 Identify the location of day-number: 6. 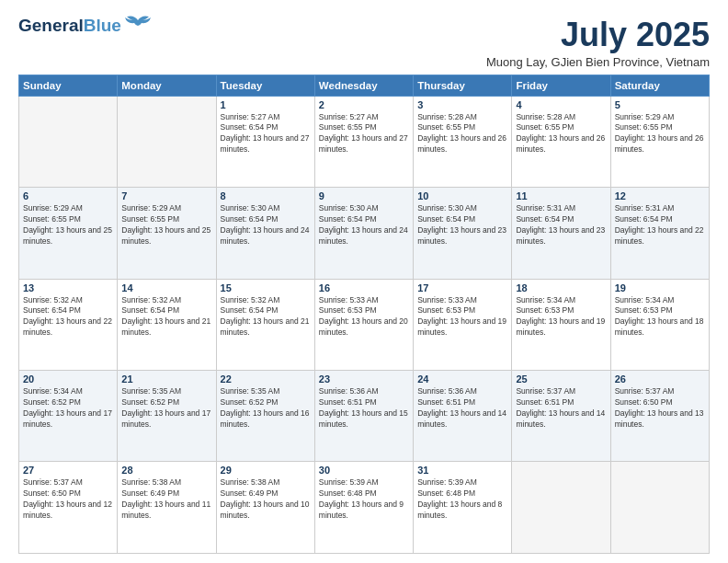
(68, 196).